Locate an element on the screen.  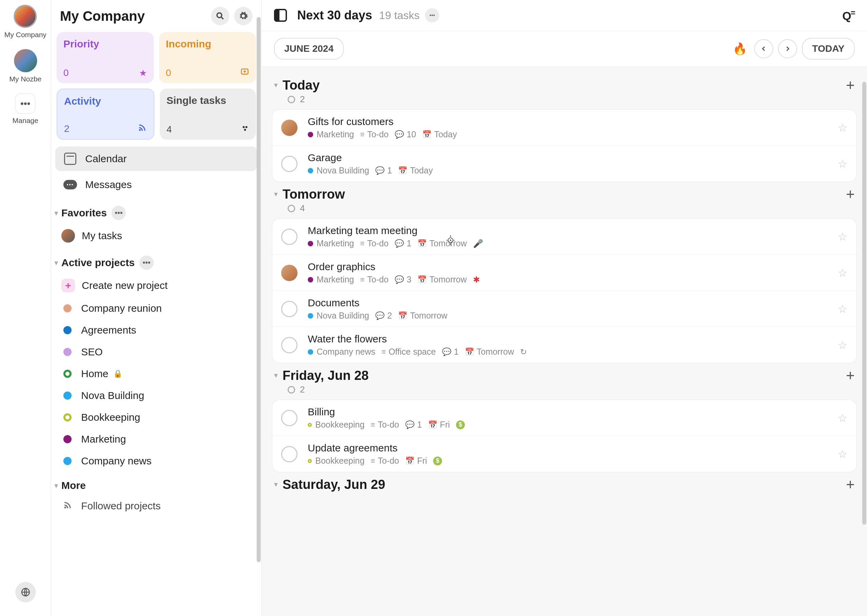
section-favorites: ▾ Favorites ••• is located at coordinates (156, 211).